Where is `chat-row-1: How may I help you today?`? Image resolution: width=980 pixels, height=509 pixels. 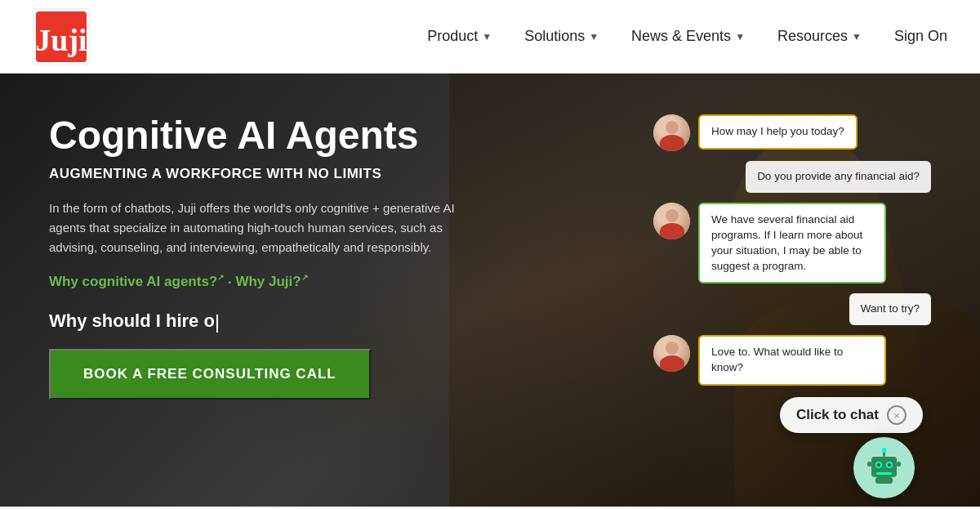
chat-row-1: How may I help you today? is located at coordinates (792, 132).